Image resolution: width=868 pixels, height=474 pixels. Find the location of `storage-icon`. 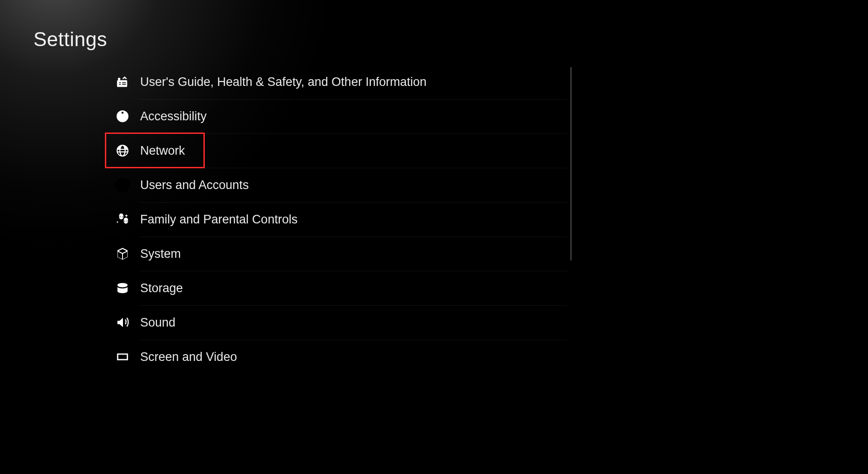

storage-icon is located at coordinates (123, 288).